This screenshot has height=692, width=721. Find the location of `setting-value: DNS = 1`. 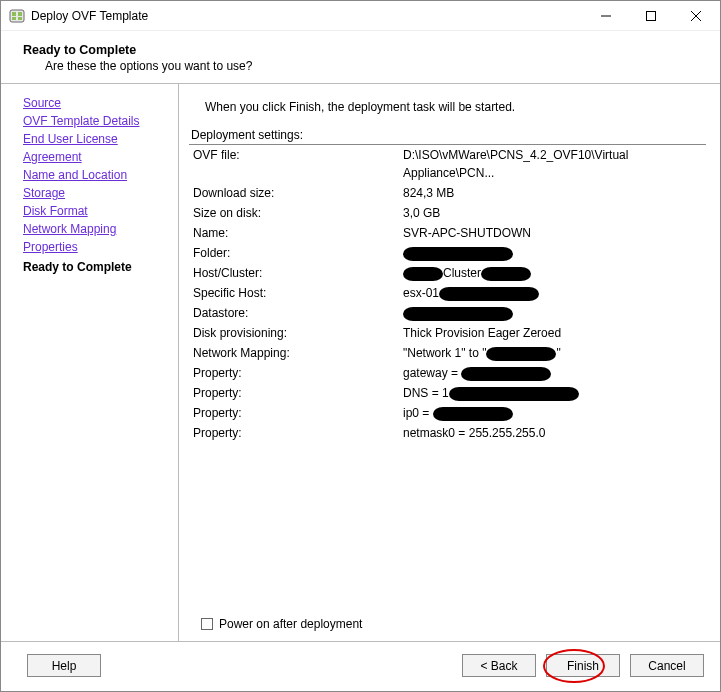

setting-value: DNS = 1 is located at coordinates (552, 393).